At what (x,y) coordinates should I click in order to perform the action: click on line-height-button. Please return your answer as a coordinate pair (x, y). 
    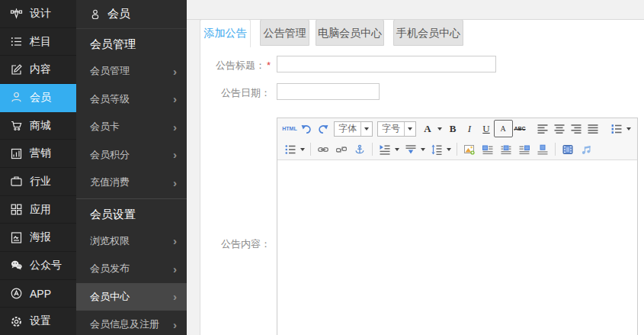
    Looking at the image, I should click on (415, 150).